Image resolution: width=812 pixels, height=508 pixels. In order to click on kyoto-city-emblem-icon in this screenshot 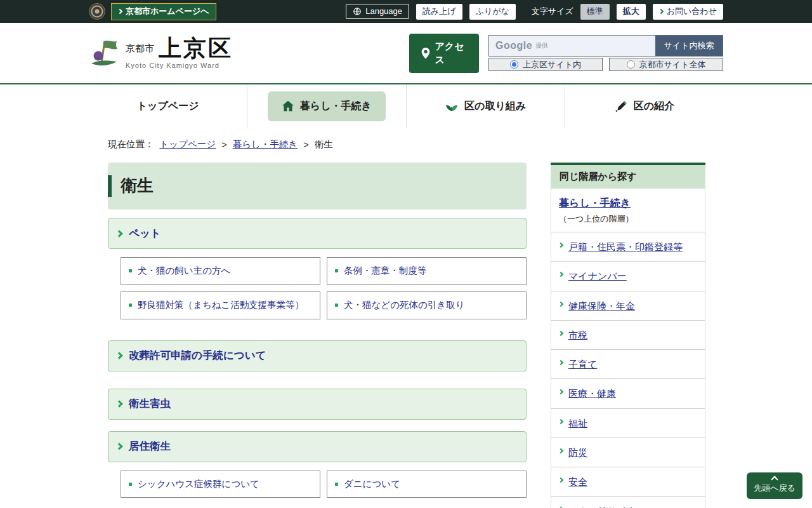, I will do `click(97, 11)`.